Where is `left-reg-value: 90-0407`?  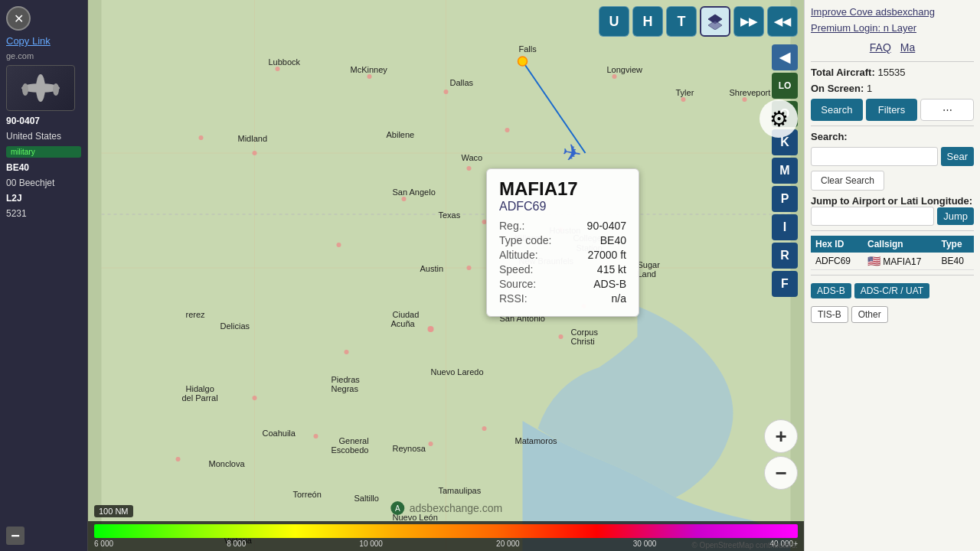 left-reg-value: 90-0407 is located at coordinates (23, 121).